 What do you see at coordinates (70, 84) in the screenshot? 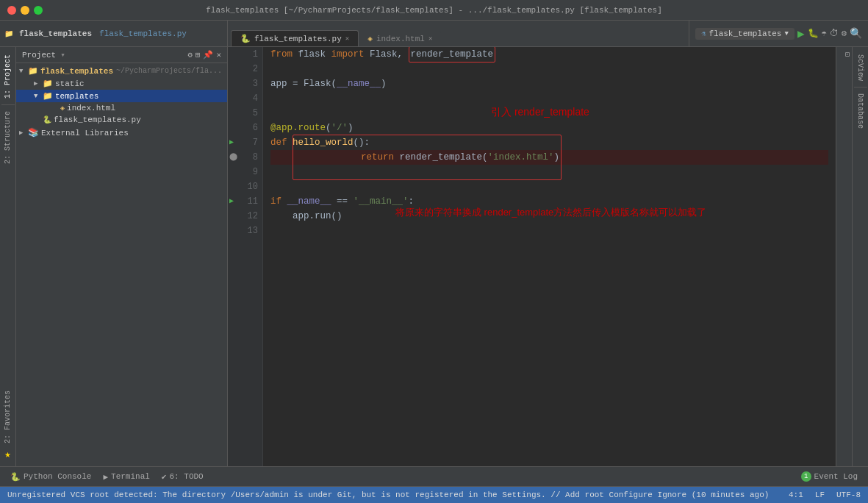
I see `static-label: static` at bounding box center [70, 84].